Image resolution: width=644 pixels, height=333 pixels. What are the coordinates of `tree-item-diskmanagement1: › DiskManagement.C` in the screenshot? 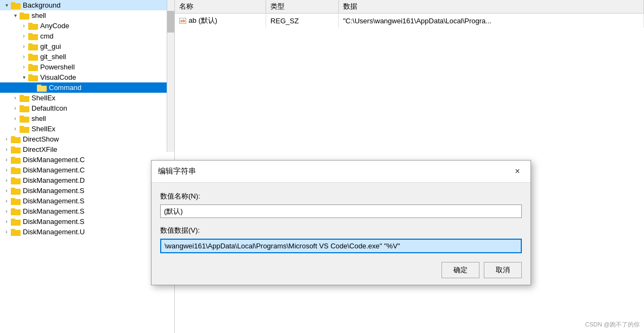 It's located at (87, 159).